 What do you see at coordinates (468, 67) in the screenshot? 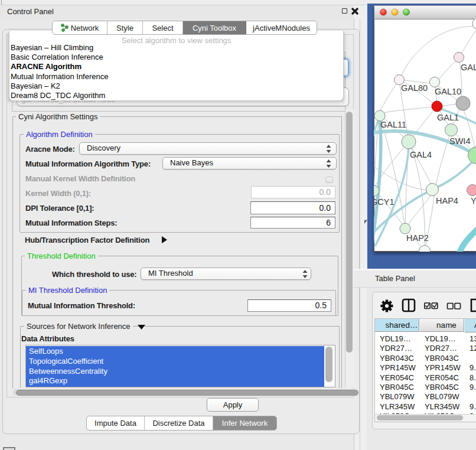
I see `svg-text: GAL7` at bounding box center [468, 67].